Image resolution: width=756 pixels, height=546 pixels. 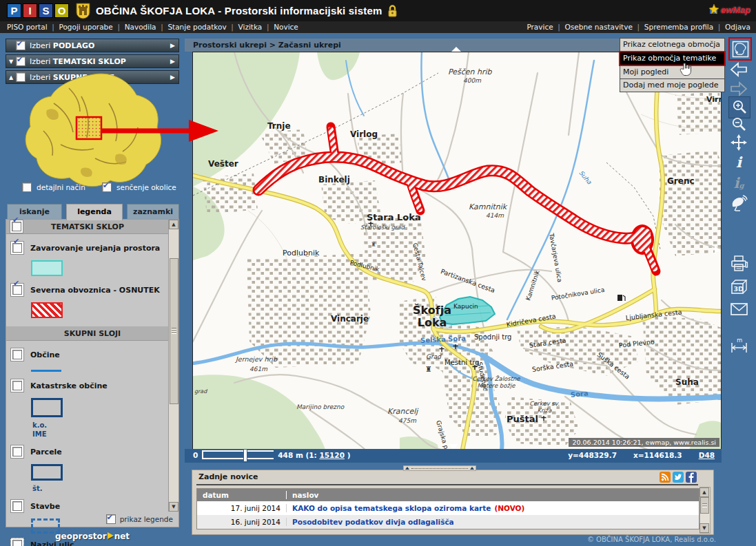 I want to click on back-arrow-button, so click(x=739, y=70).